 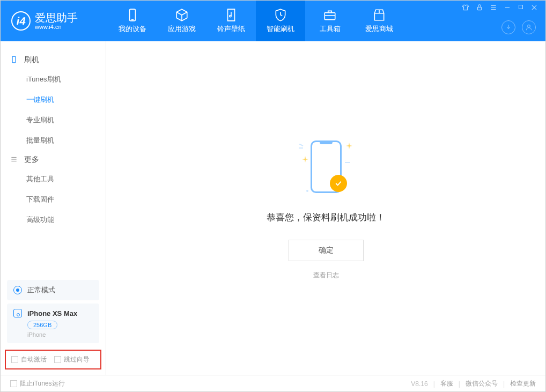 I want to click on options-highlighted: 自动激活 跳过向导, so click(x=53, y=359).